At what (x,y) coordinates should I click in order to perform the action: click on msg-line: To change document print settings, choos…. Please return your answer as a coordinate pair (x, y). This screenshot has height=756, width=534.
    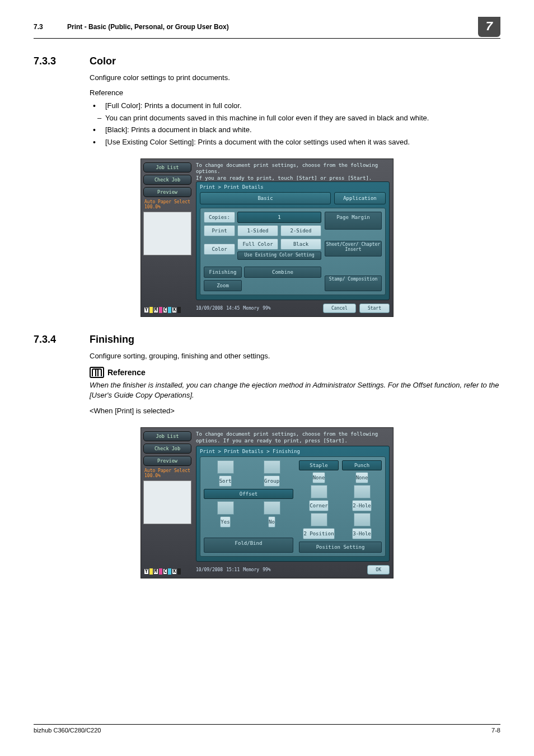
    Looking at the image, I should click on (287, 168).